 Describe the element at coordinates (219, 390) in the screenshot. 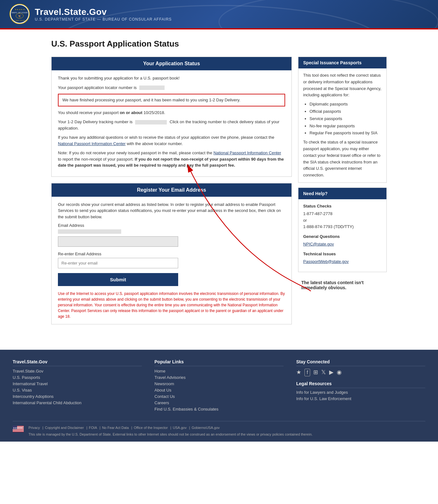

I see `footer-link-about-us: About Us` at that location.